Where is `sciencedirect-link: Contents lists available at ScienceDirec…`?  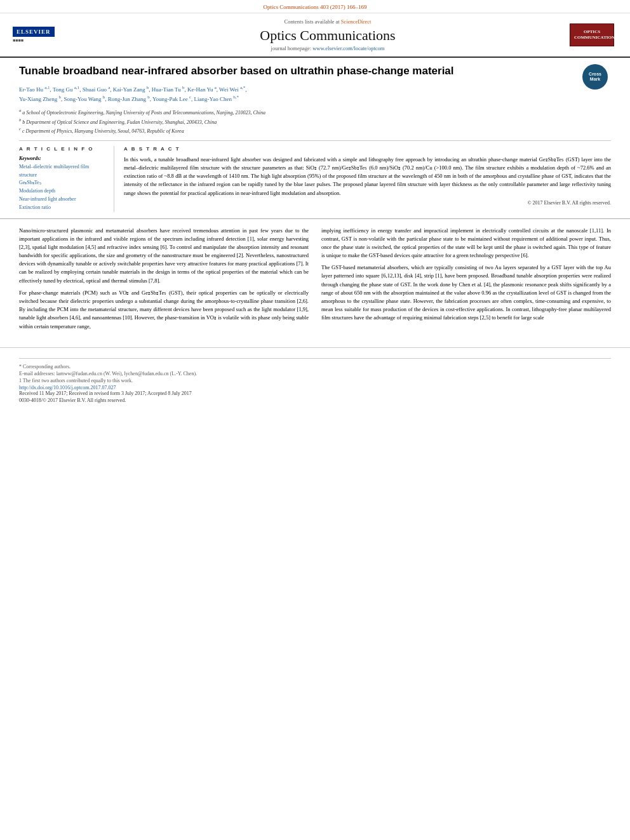 sciencedirect-link: Contents lists available at ScienceDirec… is located at coordinates (328, 22).